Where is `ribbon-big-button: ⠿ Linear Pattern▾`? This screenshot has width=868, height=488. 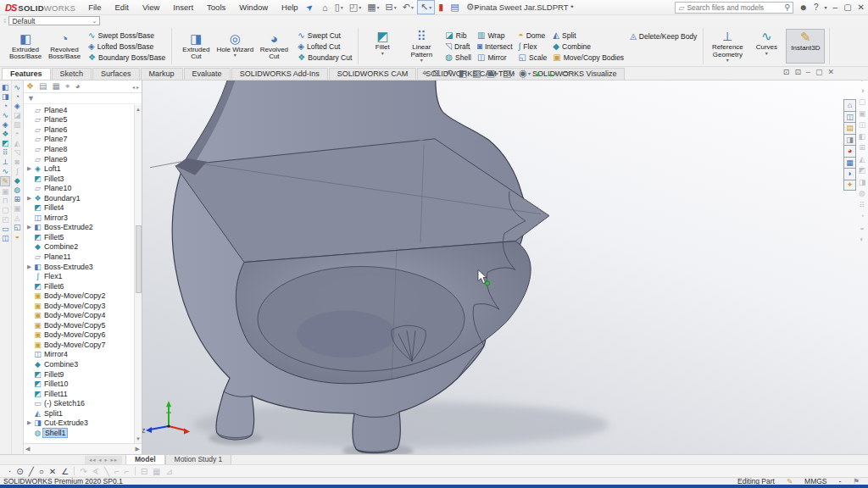 ribbon-big-button: ⠿ Linear Pattern▾ is located at coordinates (421, 46).